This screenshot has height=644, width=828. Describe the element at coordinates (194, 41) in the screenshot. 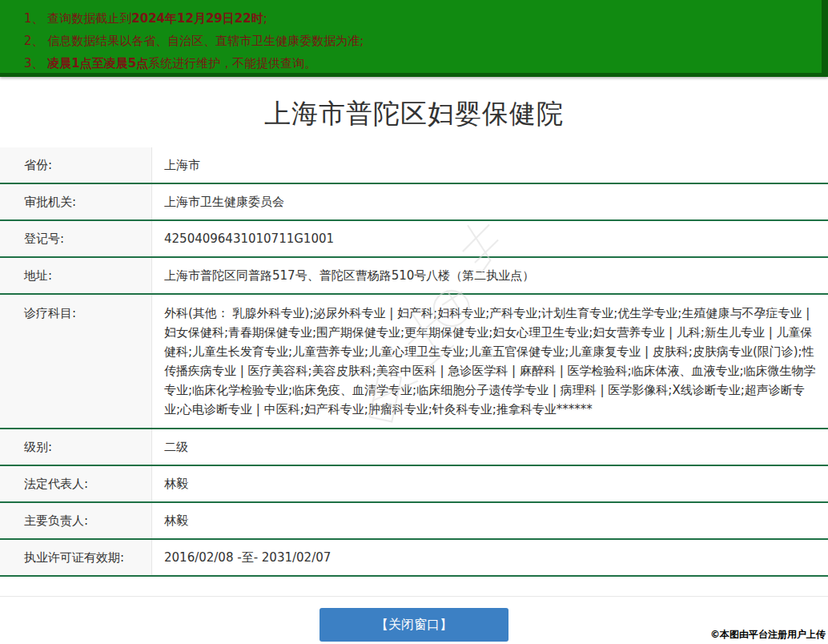

I see `notice-2-text: 2、 信息数据结果以各省、自治区、直辖市卫生健康委数据为准;` at that location.